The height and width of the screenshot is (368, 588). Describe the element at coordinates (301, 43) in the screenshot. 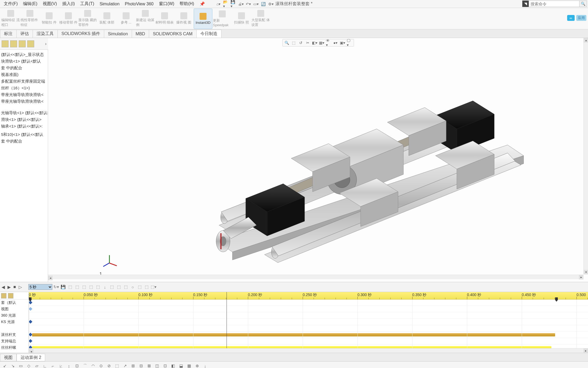

I see `prev-view-icon: ↺` at that location.